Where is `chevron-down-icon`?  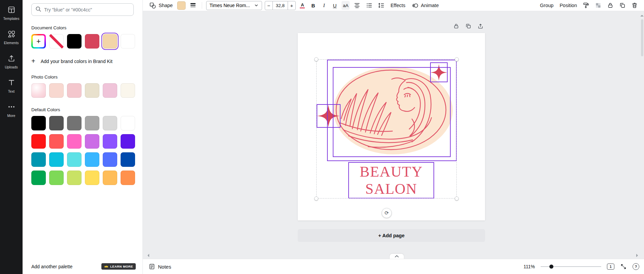
chevron-down-icon is located at coordinates (256, 5).